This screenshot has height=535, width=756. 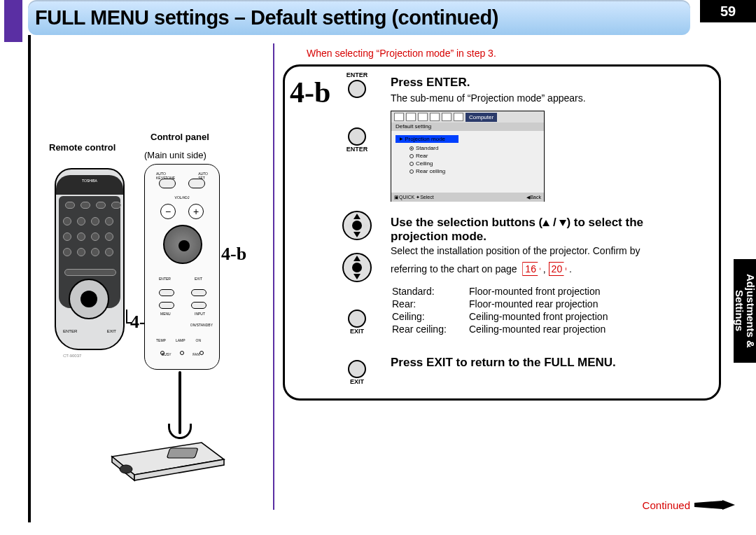 What do you see at coordinates (552, 98) in the screenshot?
I see `text-submenu-appears: The sub-menu of “Projection mode” appear…` at bounding box center [552, 98].